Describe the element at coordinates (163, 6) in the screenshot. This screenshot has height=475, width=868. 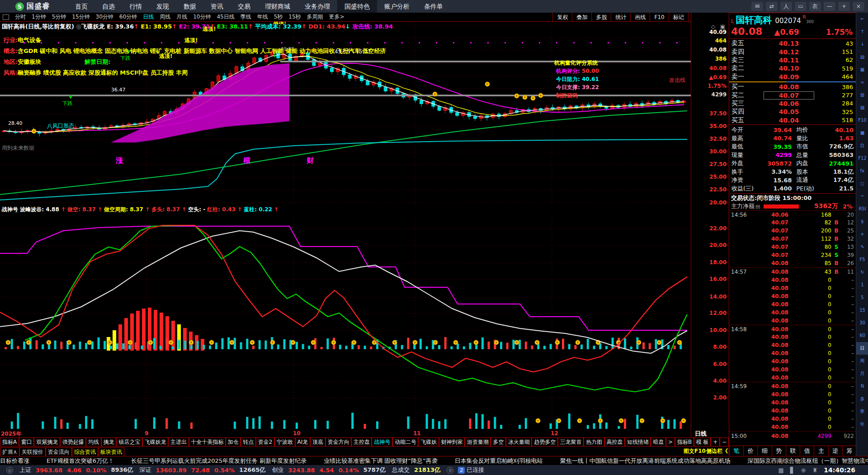
I see `menu-item-发现: 发现` at that location.